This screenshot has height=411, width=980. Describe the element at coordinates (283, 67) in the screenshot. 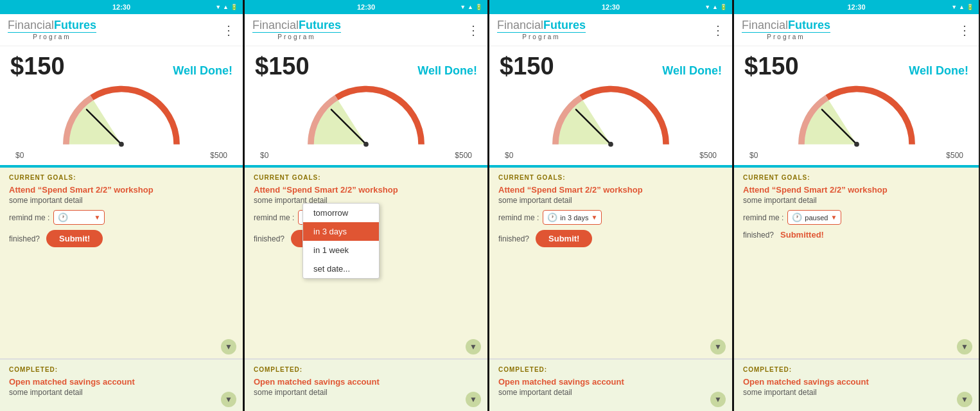

I see `gauge-amount: $150` at that location.